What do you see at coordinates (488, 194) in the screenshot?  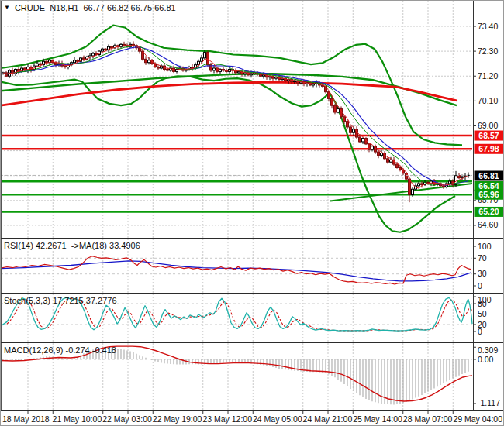 I see `price-badge-text: 65.96` at bounding box center [488, 194].